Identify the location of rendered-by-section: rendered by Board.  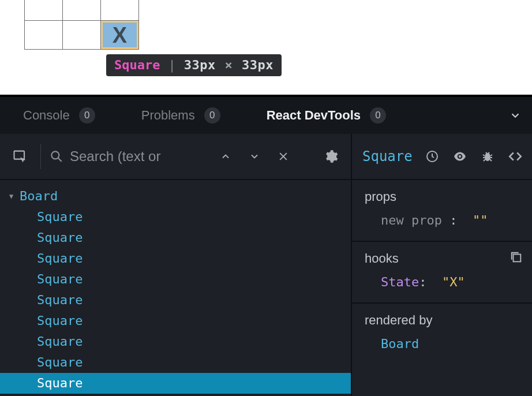
(442, 334).